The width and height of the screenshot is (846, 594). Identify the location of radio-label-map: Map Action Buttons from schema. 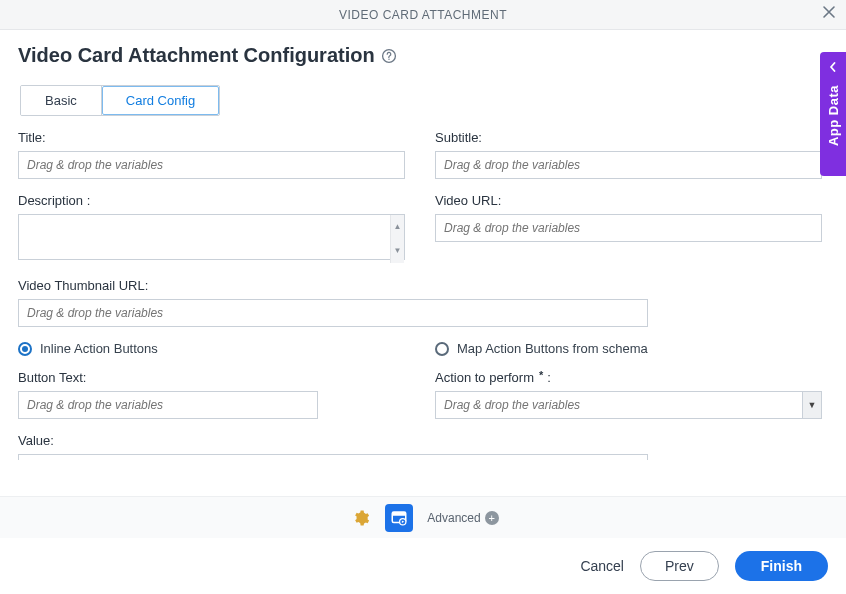
(552, 348).